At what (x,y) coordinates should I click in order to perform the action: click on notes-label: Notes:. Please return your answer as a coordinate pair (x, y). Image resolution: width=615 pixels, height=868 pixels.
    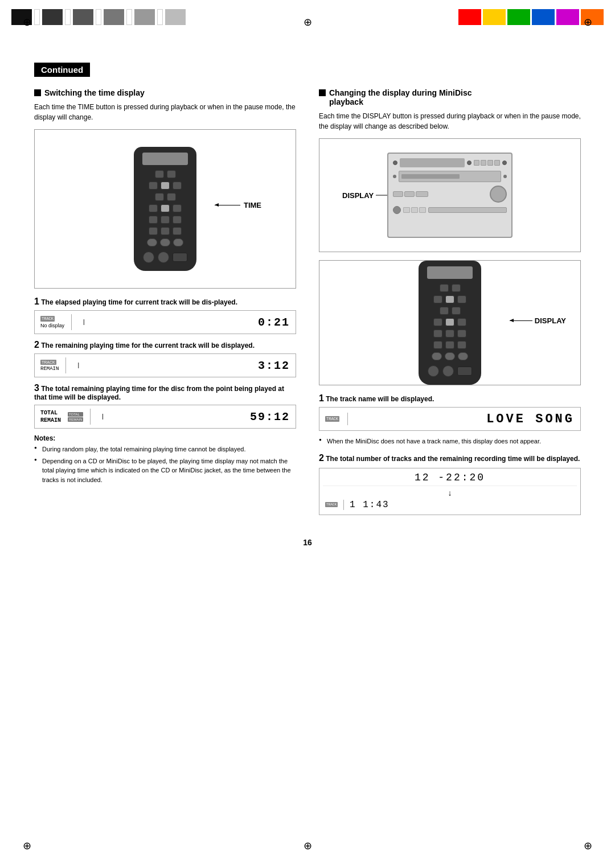
    Looking at the image, I should click on (165, 438).